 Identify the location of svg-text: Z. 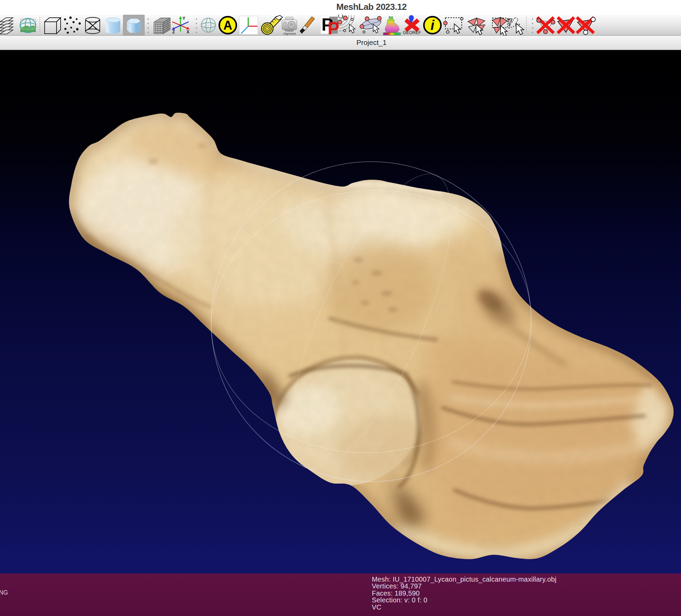
(174, 32).